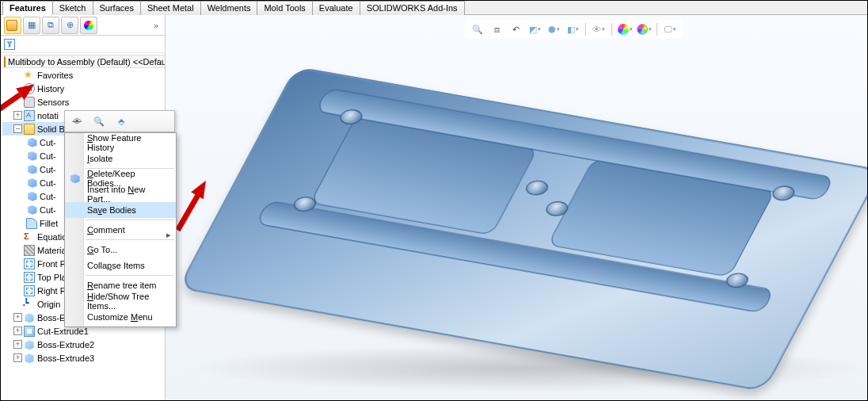 Image resolution: width=868 pixels, height=401 pixels. What do you see at coordinates (29, 250) in the screenshot?
I see `material-icon` at bounding box center [29, 250].